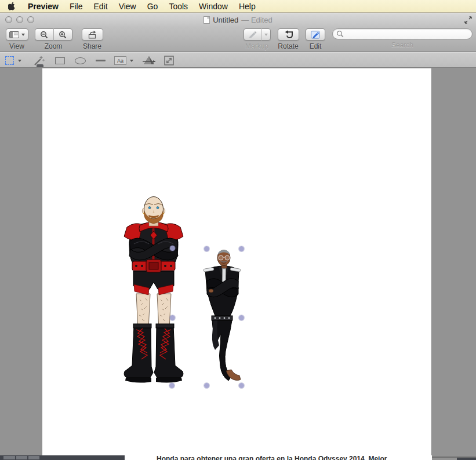 This screenshot has height=460, width=476. What do you see at coordinates (13, 6) in the screenshot?
I see `apple-menu-icon` at bounding box center [13, 6].